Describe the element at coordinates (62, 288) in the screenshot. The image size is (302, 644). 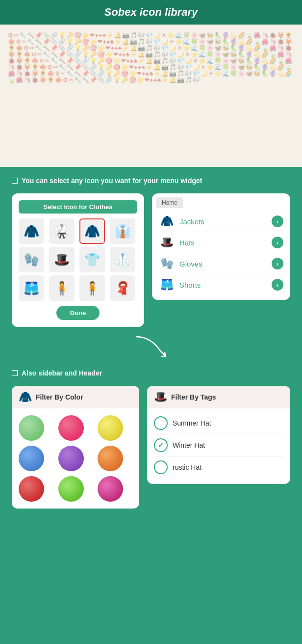
I see `icon-item-person1: 🧍` at that location.